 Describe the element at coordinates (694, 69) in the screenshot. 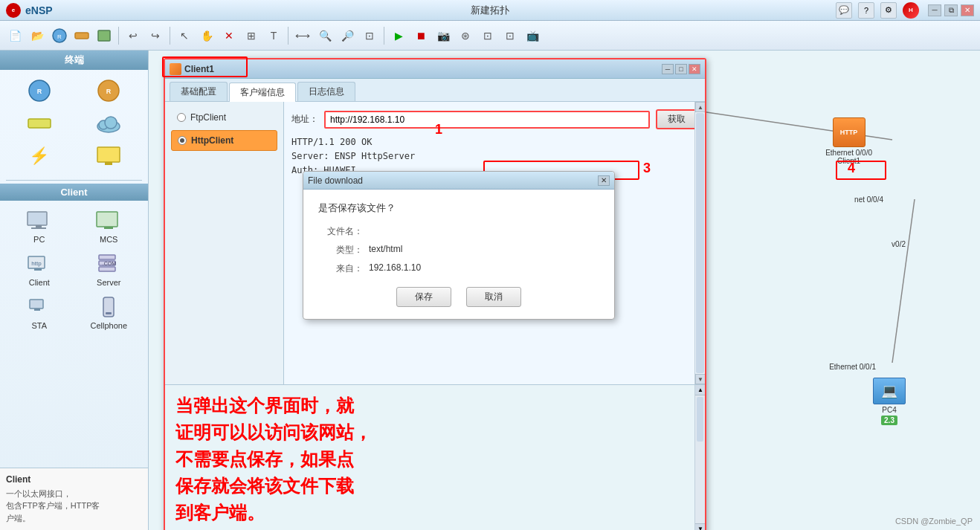

I see `client1-close-btn: ✕` at that location.